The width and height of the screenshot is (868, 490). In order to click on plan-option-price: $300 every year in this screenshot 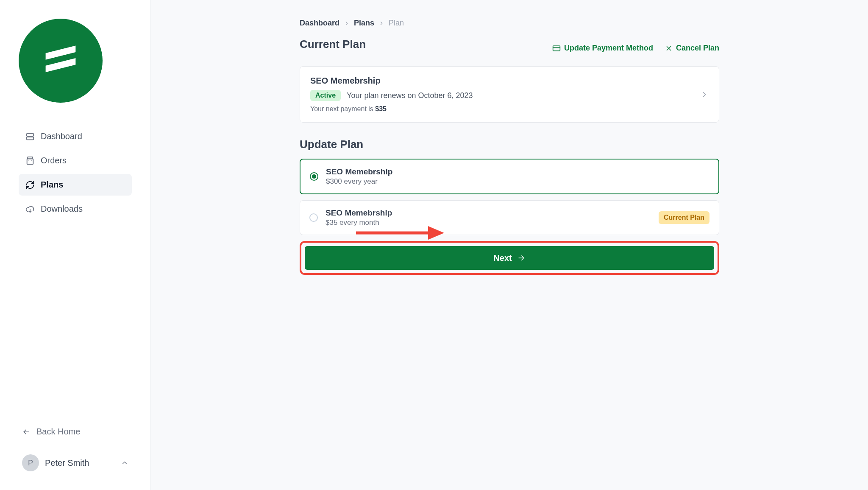, I will do `click(359, 182)`.